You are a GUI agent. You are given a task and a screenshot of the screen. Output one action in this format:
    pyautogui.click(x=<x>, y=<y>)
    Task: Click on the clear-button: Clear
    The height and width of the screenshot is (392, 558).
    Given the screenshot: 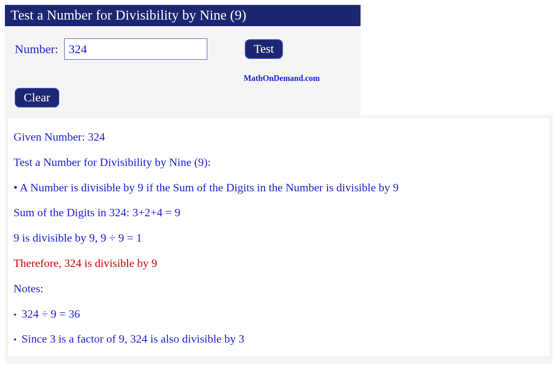 What is the action you would take?
    pyautogui.click(x=37, y=98)
    